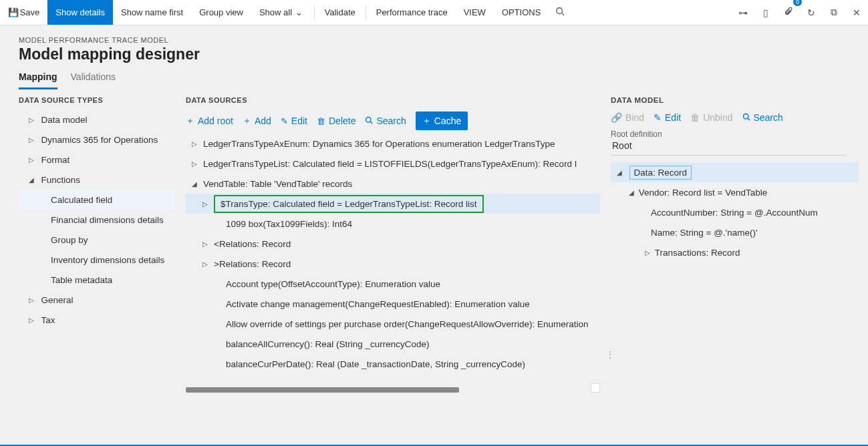 The width and height of the screenshot is (868, 446). Describe the element at coordinates (299, 12) in the screenshot. I see `chevron-down-icon: ⌄` at that location.